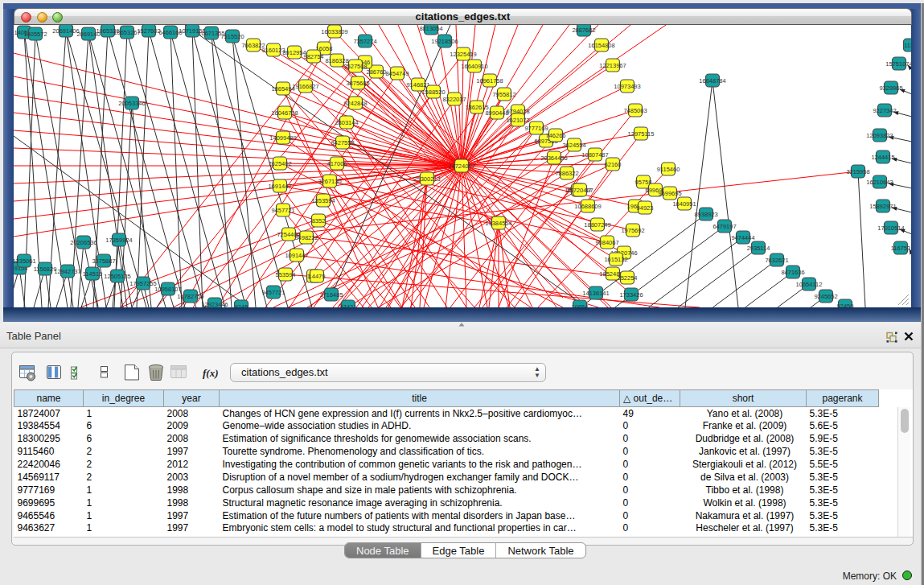  What do you see at coordinates (645, 208) in the screenshot?
I see `svg-text: 94923` at bounding box center [645, 208].